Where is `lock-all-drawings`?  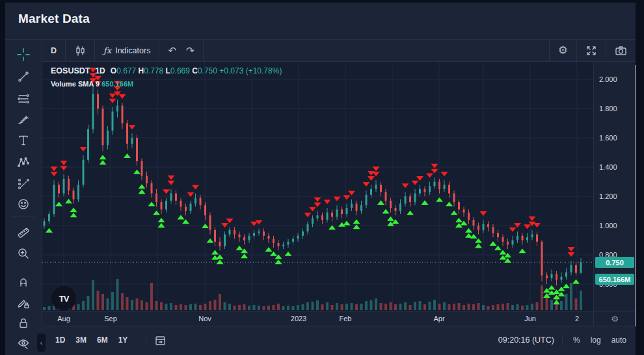
lock-all-drawings is located at coordinates (23, 323).